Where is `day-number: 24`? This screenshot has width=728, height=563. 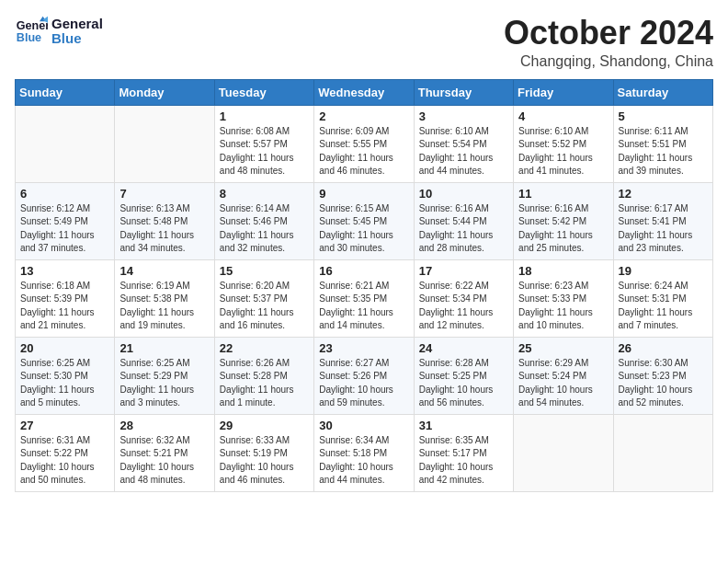 day-number: 24 is located at coordinates (463, 348).